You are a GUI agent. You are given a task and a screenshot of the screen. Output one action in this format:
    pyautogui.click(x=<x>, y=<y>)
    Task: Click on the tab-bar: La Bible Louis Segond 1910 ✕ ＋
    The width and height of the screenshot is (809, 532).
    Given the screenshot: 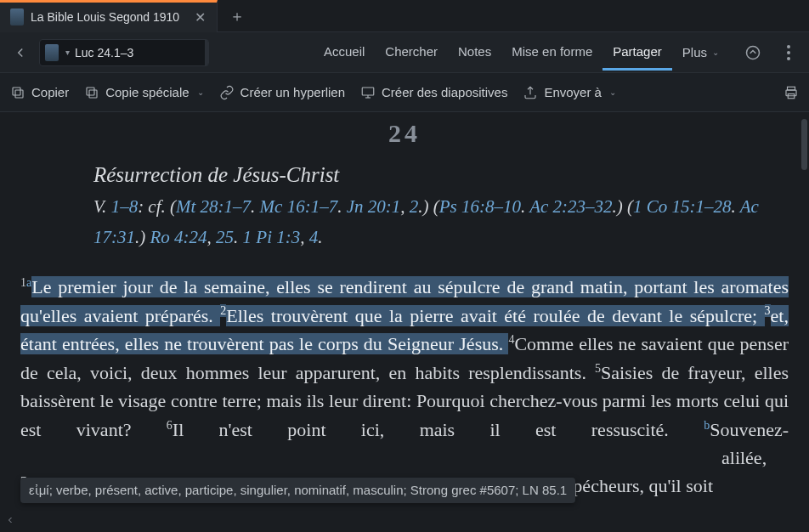 What is the action you would take?
    pyautogui.click(x=404, y=16)
    